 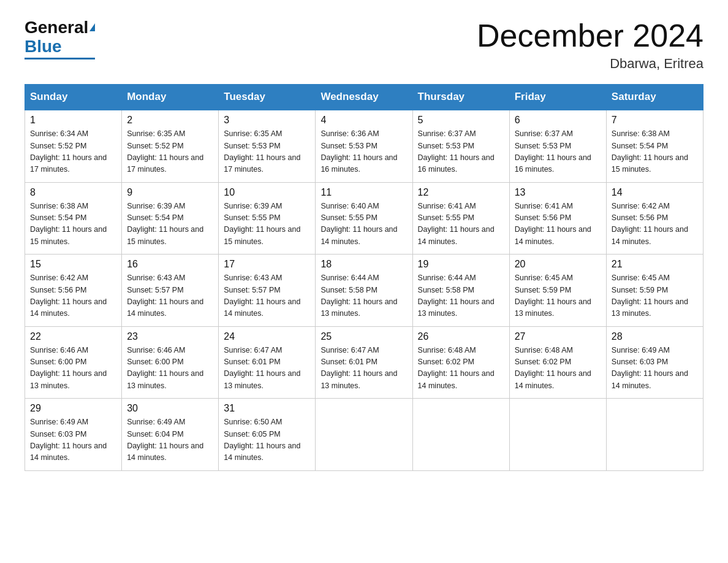 What do you see at coordinates (74, 193) in the screenshot?
I see `day-number: 8` at bounding box center [74, 193].